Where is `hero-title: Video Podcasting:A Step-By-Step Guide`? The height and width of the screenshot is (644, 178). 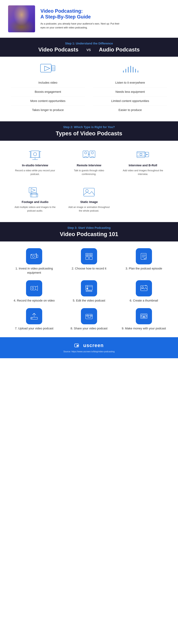
hero-title: Video Podcasting:A Step-By-Step Guide is located at coordinates (105, 14).